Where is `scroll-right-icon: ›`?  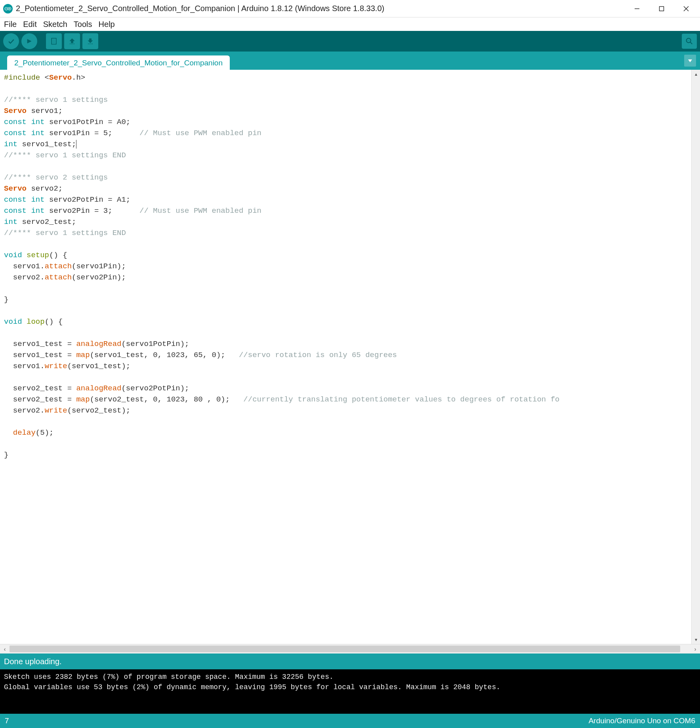 scroll-right-icon: › is located at coordinates (695, 649).